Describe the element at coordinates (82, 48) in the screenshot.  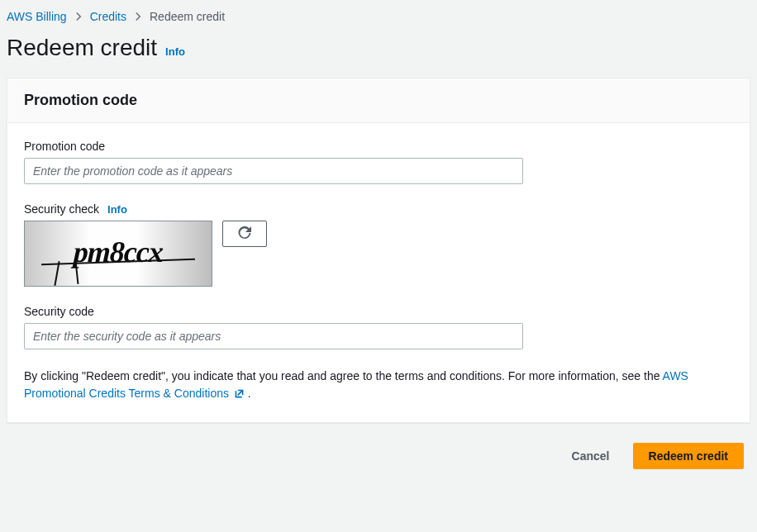
I see `page-title-text: Redeem credit` at that location.